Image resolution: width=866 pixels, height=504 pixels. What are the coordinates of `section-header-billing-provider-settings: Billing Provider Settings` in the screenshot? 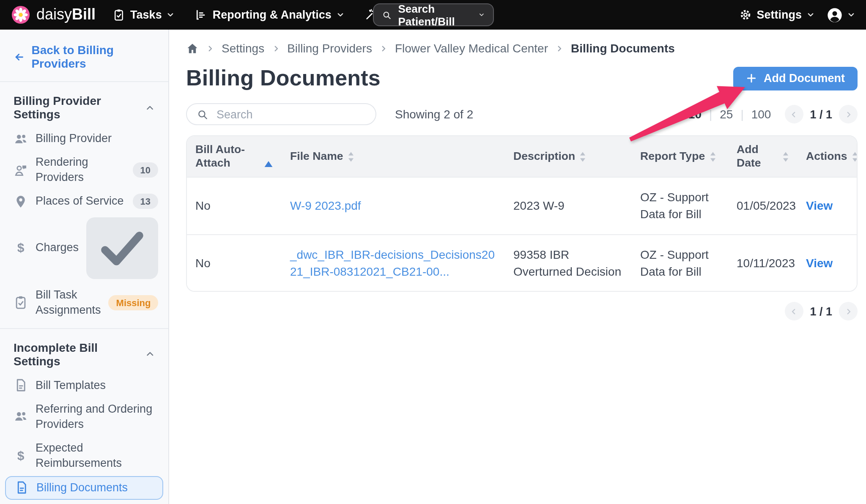 It's located at (84, 108).